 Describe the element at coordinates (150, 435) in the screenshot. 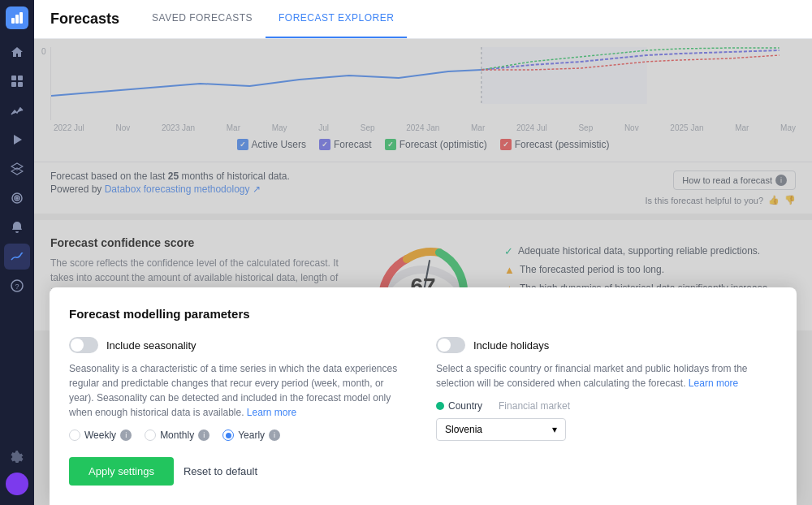

I see `radio-monthly-circle` at that location.